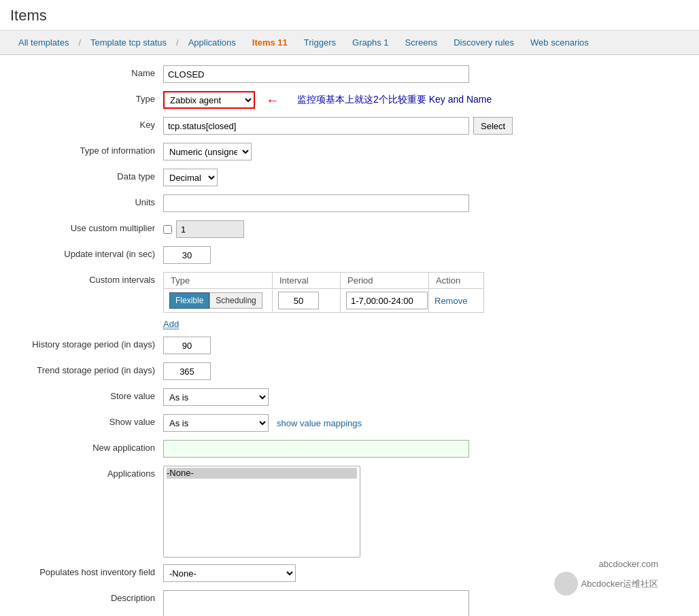 This screenshot has width=699, height=616. What do you see at coordinates (381, 573) in the screenshot?
I see `inventory-wrap: -None-` at bounding box center [381, 573].